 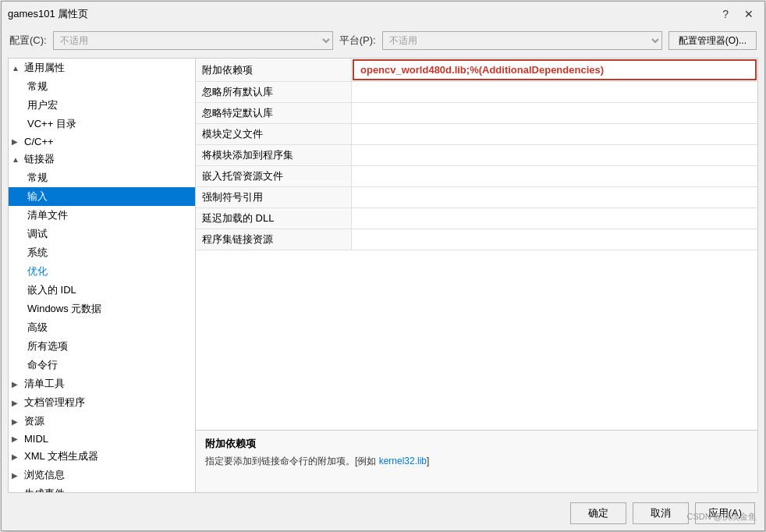 What do you see at coordinates (101, 384) in the screenshot?
I see `tree-item-manifest-tool: ▶ 清单工具` at bounding box center [101, 384].